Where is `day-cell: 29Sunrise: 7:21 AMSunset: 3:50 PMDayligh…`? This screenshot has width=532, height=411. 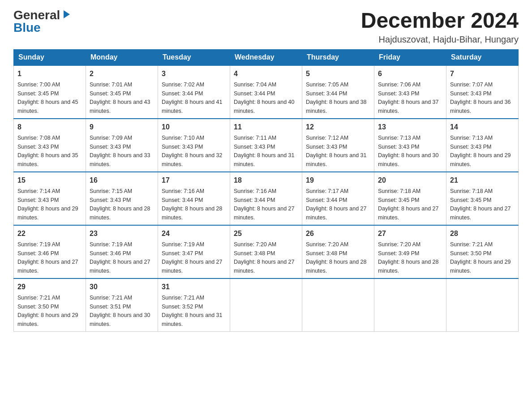 day-cell: 29Sunrise: 7:21 AMSunset: 3:50 PMDayligh… is located at coordinates (50, 305).